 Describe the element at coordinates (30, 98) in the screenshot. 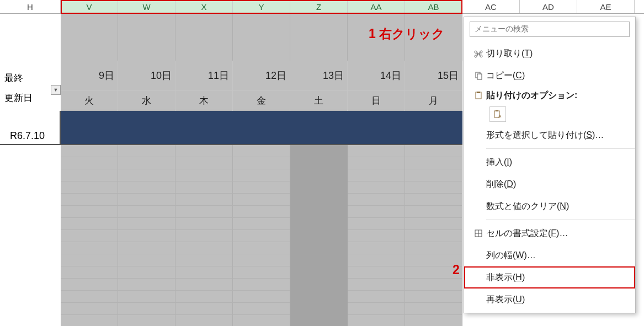

I see `row-header-label-line2: 更新日` at that location.